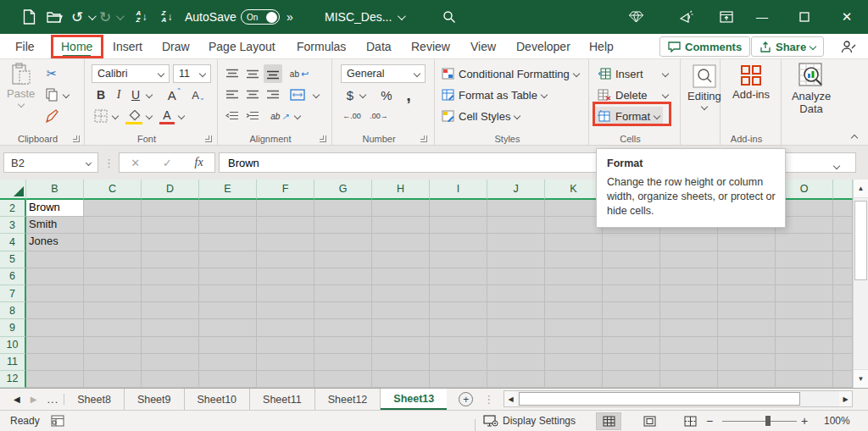  Describe the element at coordinates (299, 74) in the screenshot. I see `wrap-text-button: ab↩` at that location.